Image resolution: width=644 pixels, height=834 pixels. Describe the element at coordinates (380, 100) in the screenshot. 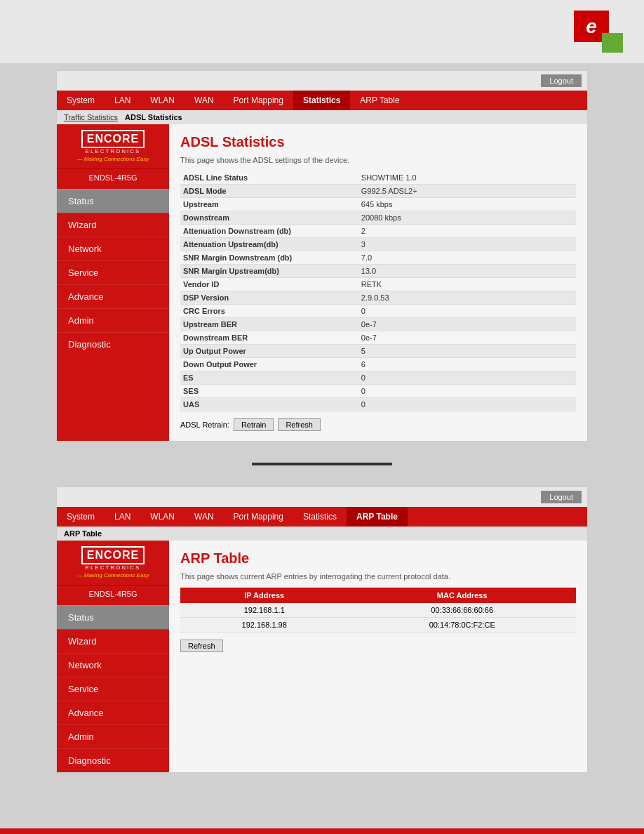

I see `tab-arptable-1: ARP Table` at that location.